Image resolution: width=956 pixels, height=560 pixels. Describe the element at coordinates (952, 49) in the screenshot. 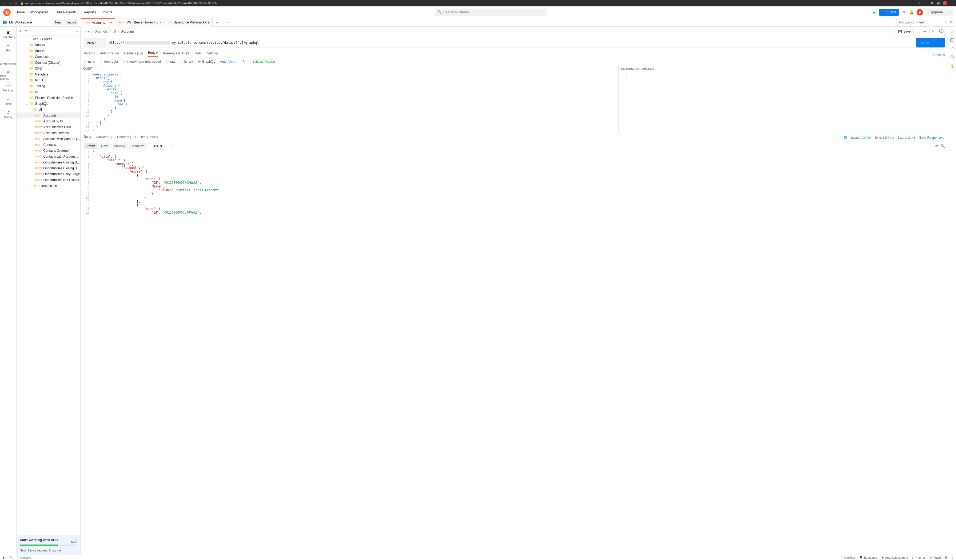

I see `code-icon: </>` at that location.